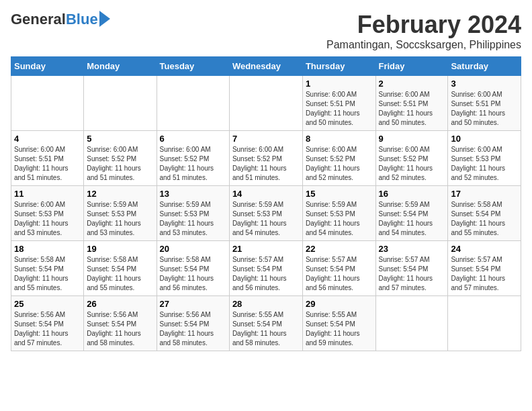 The image size is (532, 411). Describe the element at coordinates (266, 31) in the screenshot. I see `header: General Blue February 2024 Pamantingan, …` at that location.